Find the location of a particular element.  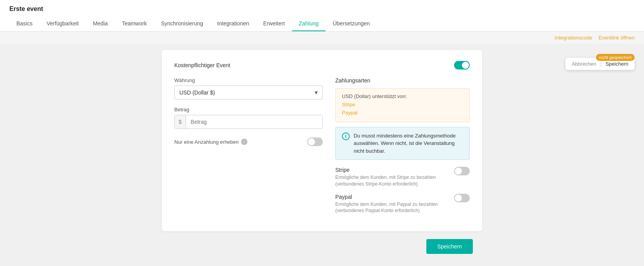

betrag-group: Betrag $ is located at coordinates (249, 118).